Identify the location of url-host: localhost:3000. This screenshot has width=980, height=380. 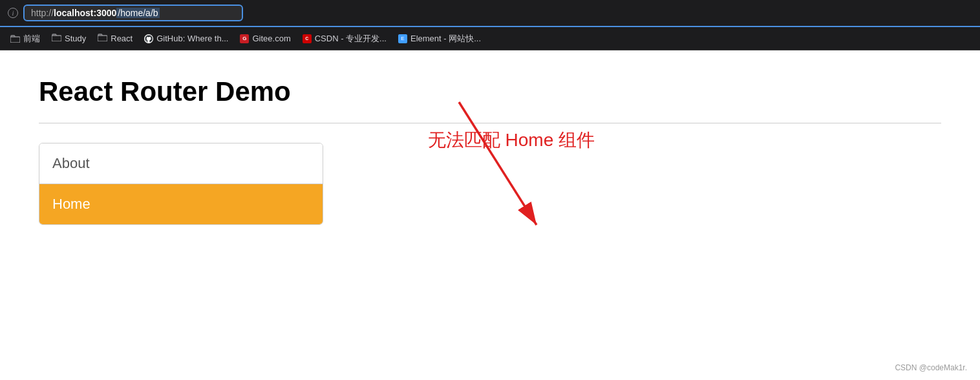
(85, 13).